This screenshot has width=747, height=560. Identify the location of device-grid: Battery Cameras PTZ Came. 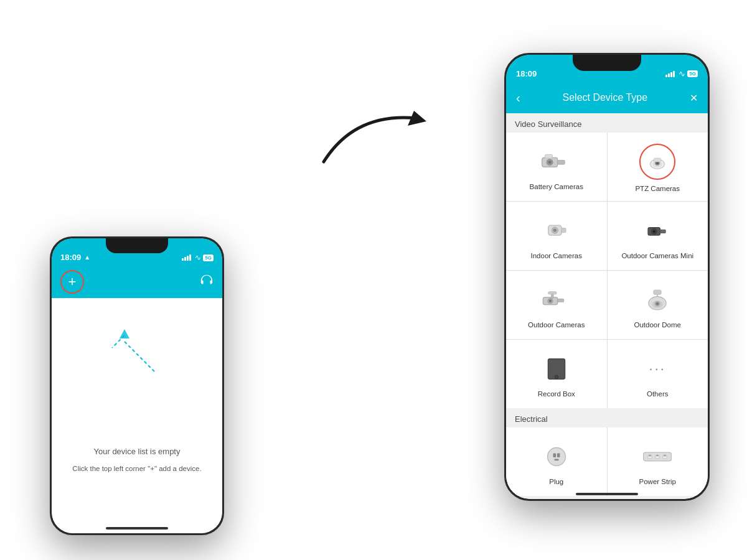
(607, 270).